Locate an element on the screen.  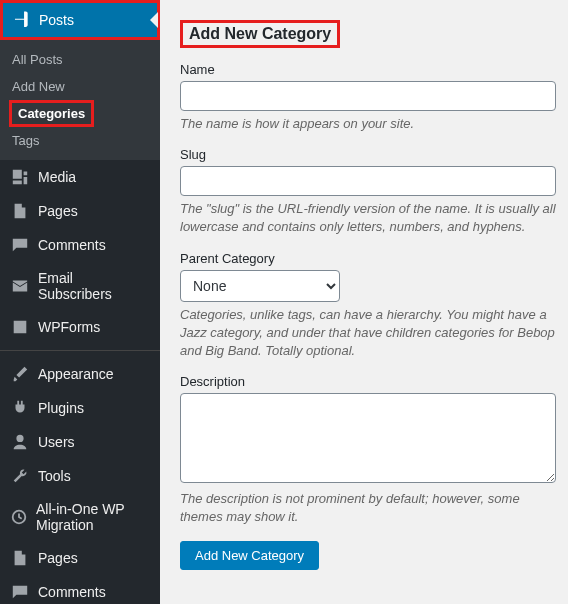
sidebar-item-label: Tools is located at coordinates (54, 476).